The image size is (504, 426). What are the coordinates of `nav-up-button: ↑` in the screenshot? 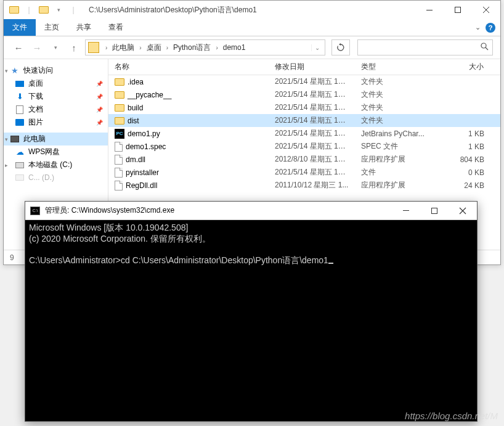 It's located at (74, 47).